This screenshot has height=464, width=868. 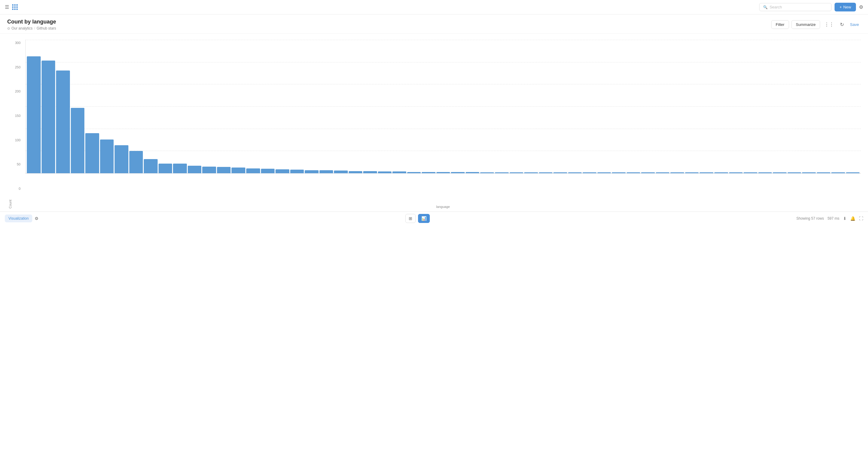 What do you see at coordinates (721, 173) in the screenshot?
I see `bar-mustache` at bounding box center [721, 173].